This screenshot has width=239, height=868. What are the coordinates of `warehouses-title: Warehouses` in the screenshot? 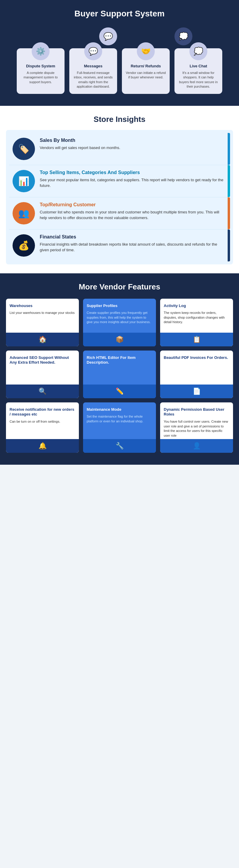 It's located at (43, 306).